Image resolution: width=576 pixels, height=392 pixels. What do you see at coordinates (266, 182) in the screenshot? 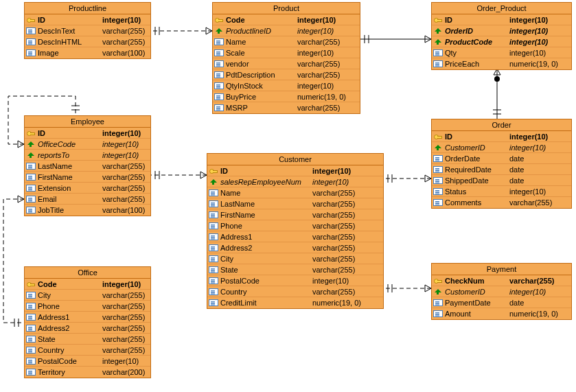
I see `column-name: salesRepEmployeeNum` at bounding box center [266, 182].